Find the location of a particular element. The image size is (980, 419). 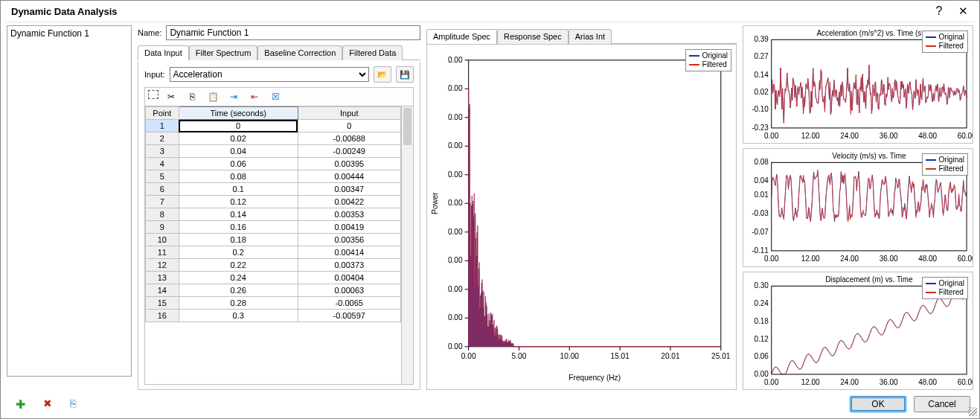

copy-icon: ⎘ is located at coordinates (192, 97).